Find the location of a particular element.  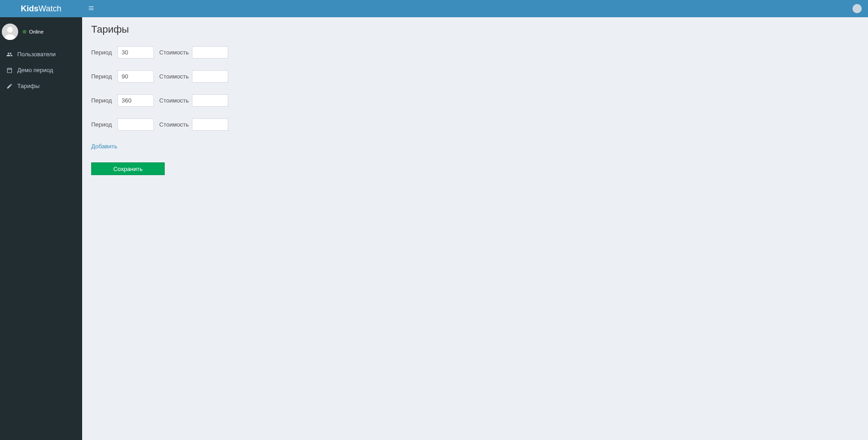

calendar-icon is located at coordinates (10, 70).